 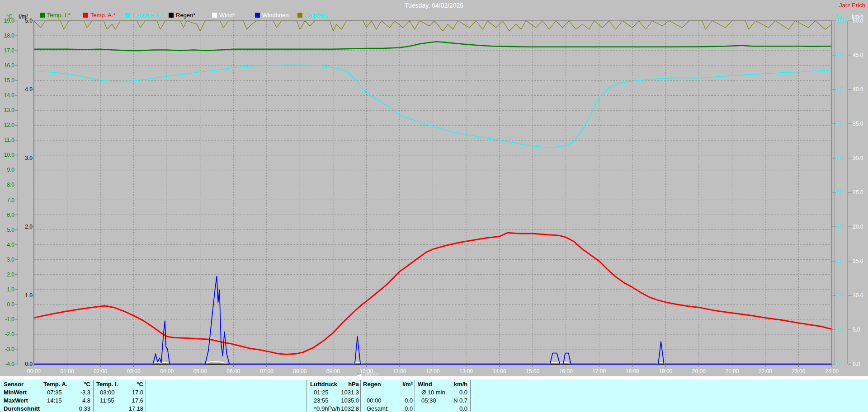 What do you see at coordinates (433, 371) in the screenshot?
I see `x-axis-label: 12:00` at bounding box center [433, 371].